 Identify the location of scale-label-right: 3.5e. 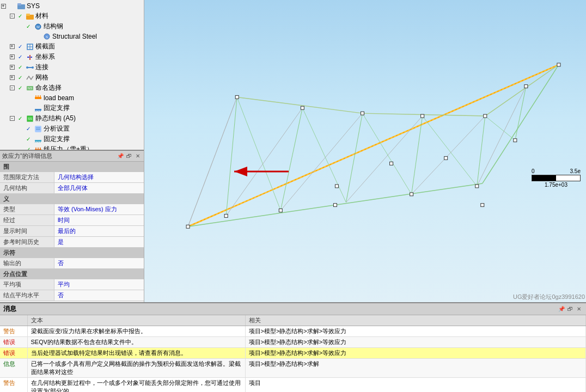
(575, 171).